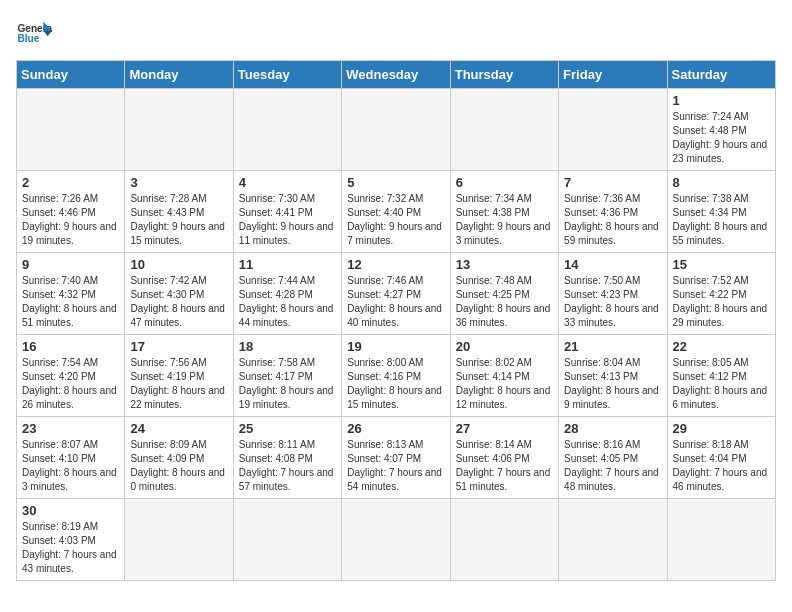  Describe the element at coordinates (178, 264) in the screenshot. I see `day-number: 10` at that location.